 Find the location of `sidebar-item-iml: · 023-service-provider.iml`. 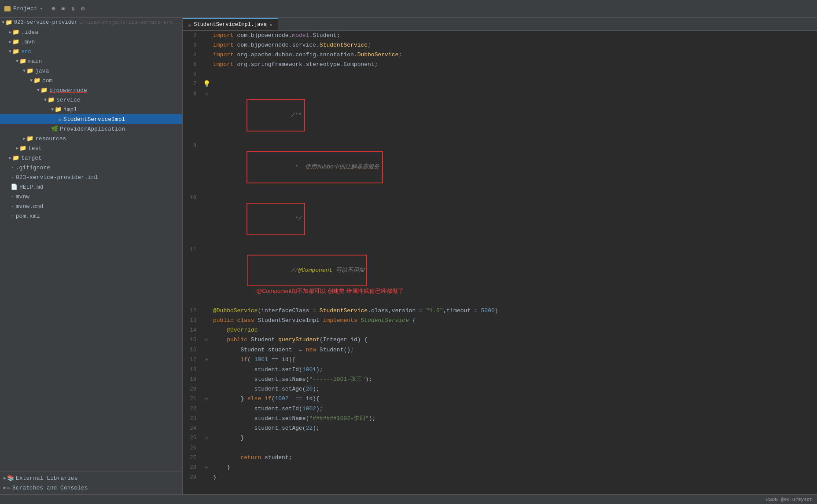

sidebar-item-iml: · 023-service-provider.iml is located at coordinates (91, 177).